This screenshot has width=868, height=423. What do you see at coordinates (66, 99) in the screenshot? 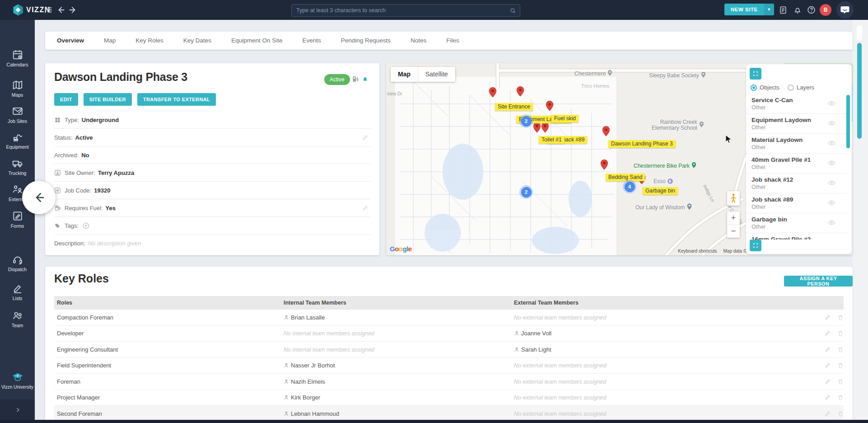
I see `edit-button: EDIT` at bounding box center [66, 99].